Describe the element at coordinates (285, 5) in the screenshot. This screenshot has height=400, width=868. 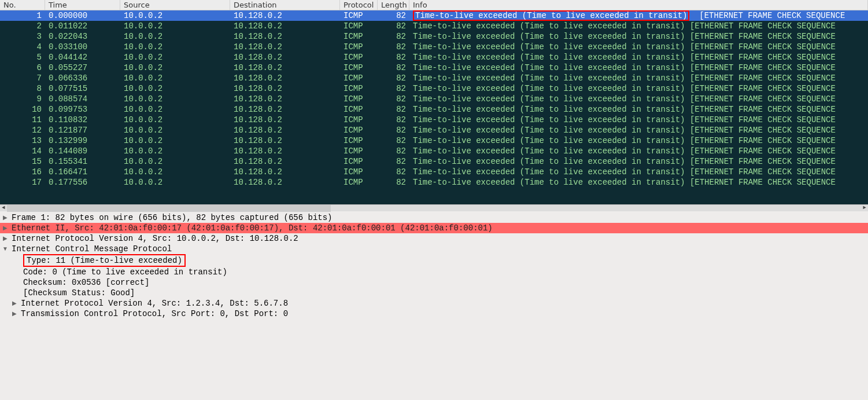
I see `col-header-destination: Destination` at that location.